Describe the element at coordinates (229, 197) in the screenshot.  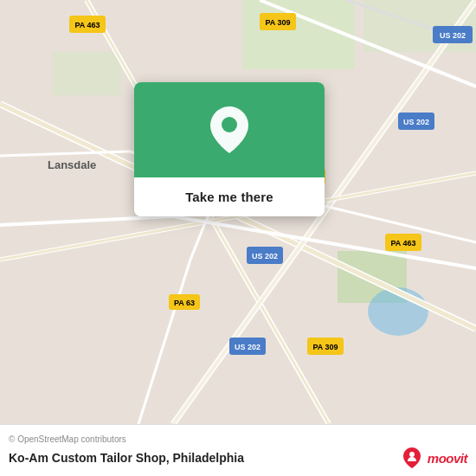
I see `take-me-there-button: Take me there` at that location.